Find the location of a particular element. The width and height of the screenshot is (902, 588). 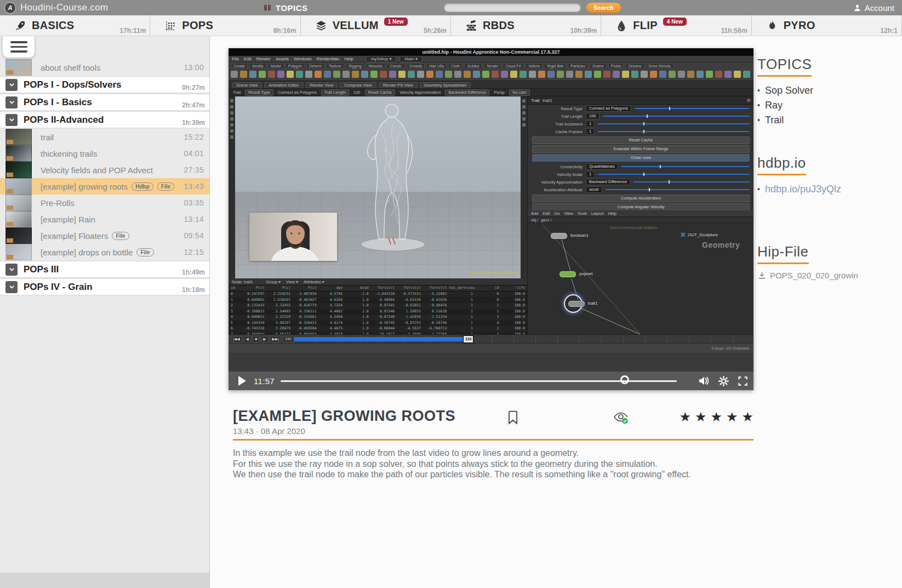

viewport-toolbar-item: Velocity Approximation is located at coordinates (420, 92).